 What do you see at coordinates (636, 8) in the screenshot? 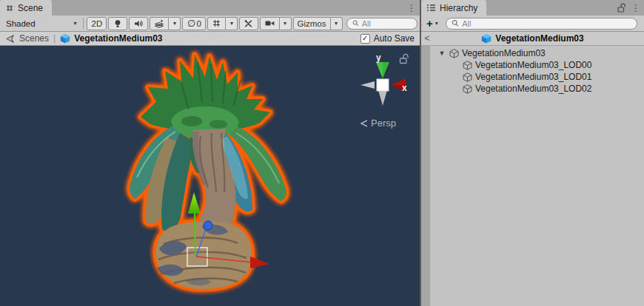
I see `hierarchy-menu-icon: ⋮` at bounding box center [636, 8].